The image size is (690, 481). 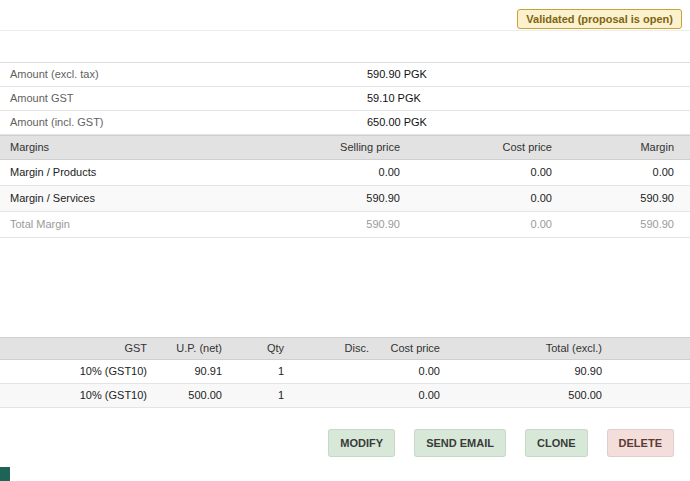 What do you see at coordinates (412, 349) in the screenshot?
I see `lines-header-cost-price: Cost price` at bounding box center [412, 349].